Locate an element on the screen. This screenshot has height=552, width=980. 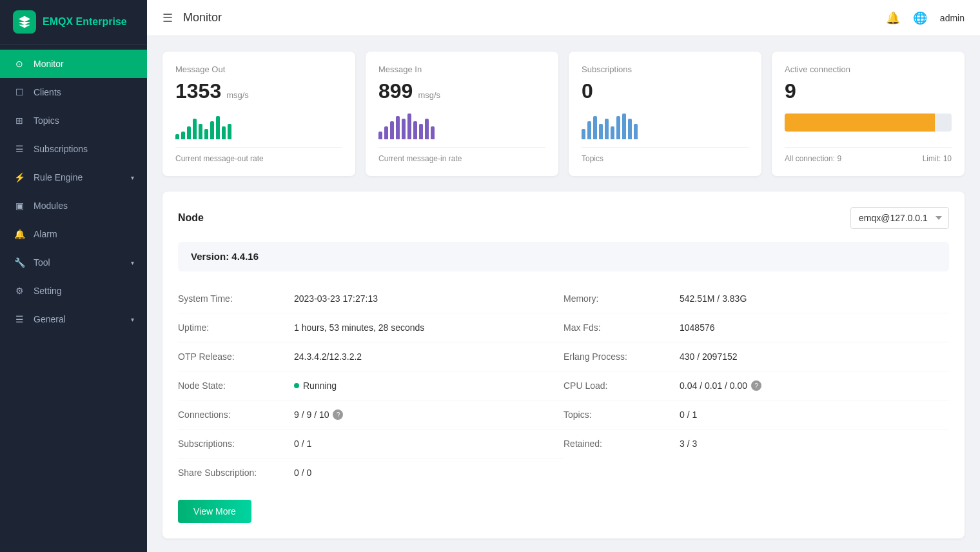
language-icon: 🌐 is located at coordinates (920, 18).